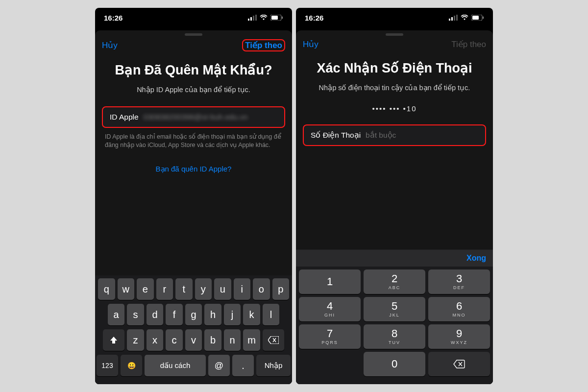 The height and width of the screenshot is (392, 588). I want to click on key-n: n, so click(232, 340).